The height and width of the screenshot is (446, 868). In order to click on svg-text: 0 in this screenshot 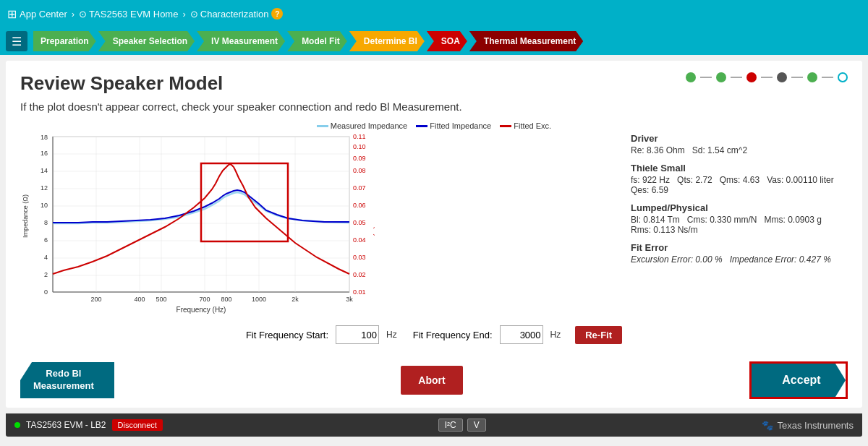, I will do `click(46, 292)`.